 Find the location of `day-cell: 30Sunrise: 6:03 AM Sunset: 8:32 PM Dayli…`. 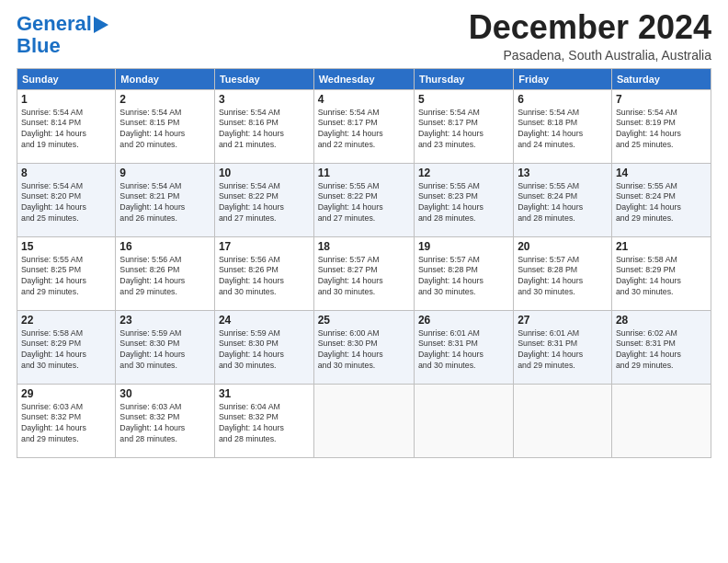

day-cell: 30Sunrise: 6:03 AM Sunset: 8:32 PM Dayli… is located at coordinates (165, 420).